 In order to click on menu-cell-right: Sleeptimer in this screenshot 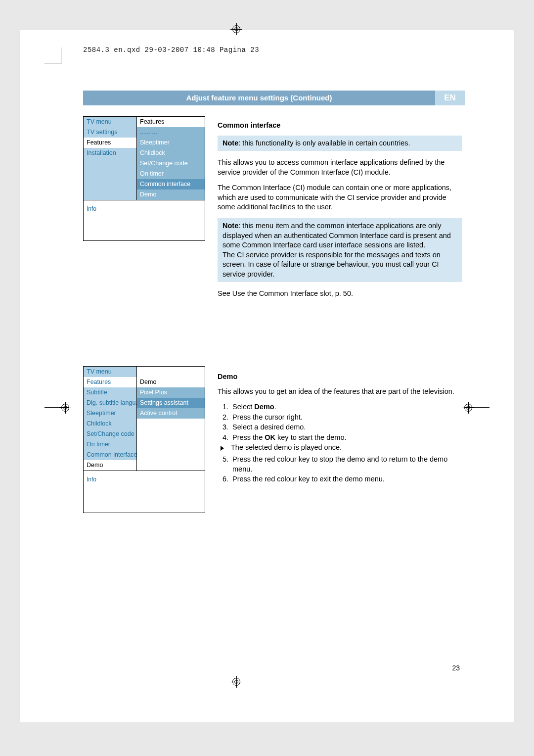, I will do `click(171, 142)`.